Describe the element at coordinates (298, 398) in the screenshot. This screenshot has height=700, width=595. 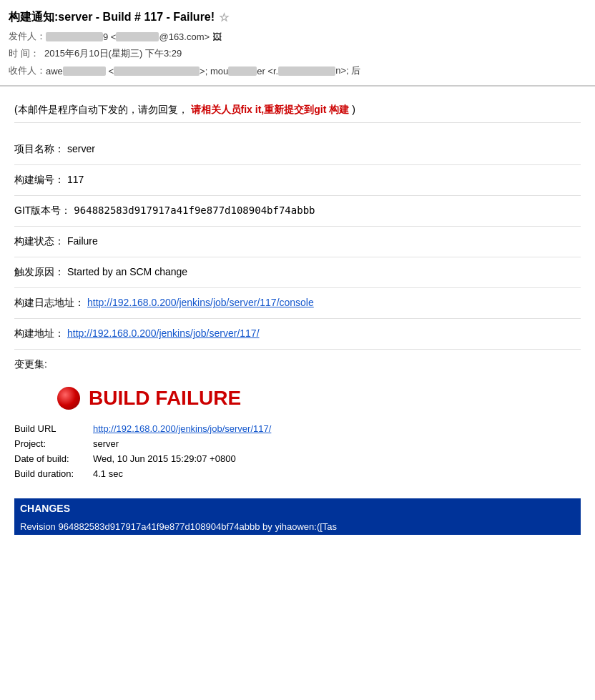
I see `build-failure-header: BUILD FAILURE` at that location.